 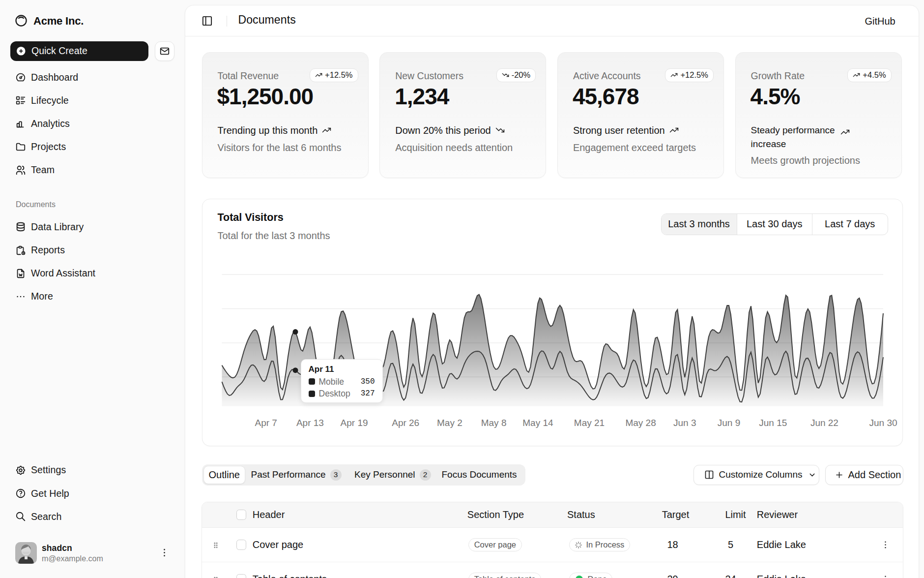 What do you see at coordinates (310, 422) in the screenshot?
I see `svg-text: Apr 13` at bounding box center [310, 422].